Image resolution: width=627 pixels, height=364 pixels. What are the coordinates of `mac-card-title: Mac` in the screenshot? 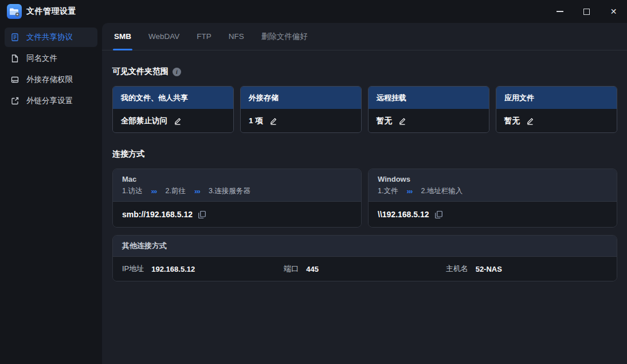 It's located at (237, 179).